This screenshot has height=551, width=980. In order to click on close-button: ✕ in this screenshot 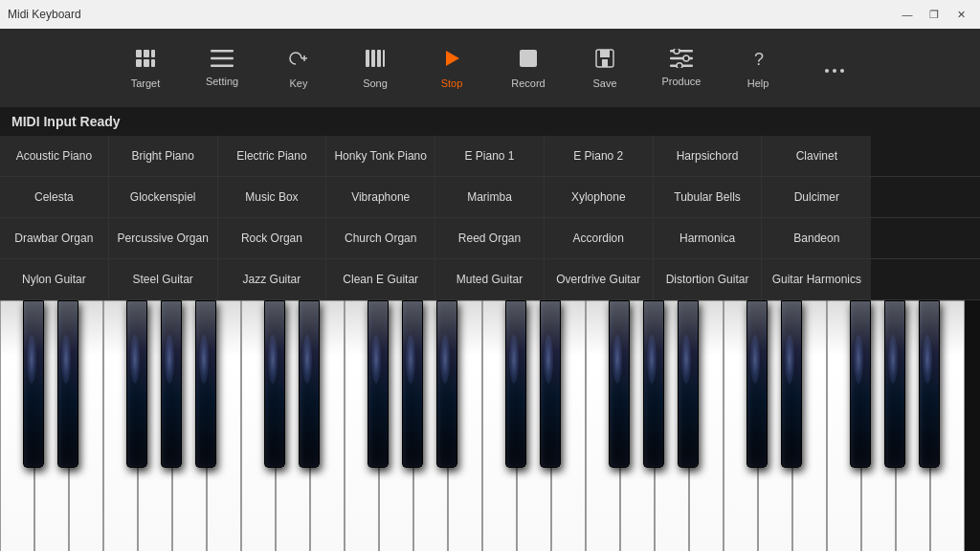, I will do `click(961, 14)`.